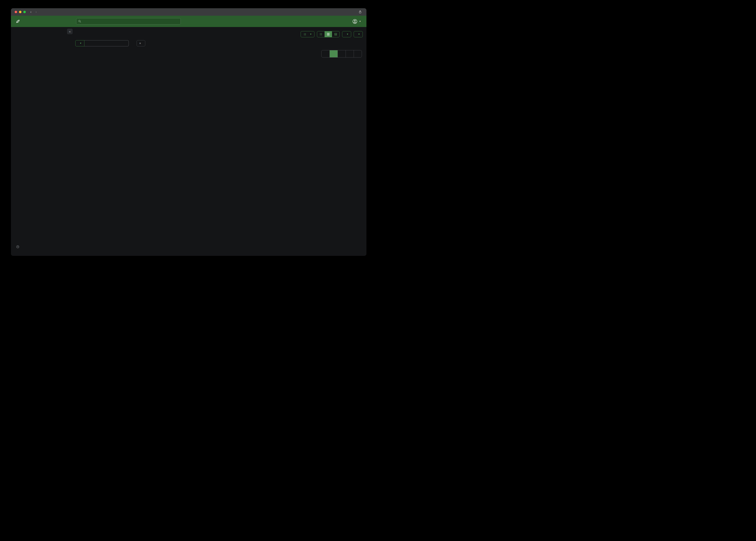 The image size is (756, 541). I want to click on user-menu: ▼, so click(357, 21).